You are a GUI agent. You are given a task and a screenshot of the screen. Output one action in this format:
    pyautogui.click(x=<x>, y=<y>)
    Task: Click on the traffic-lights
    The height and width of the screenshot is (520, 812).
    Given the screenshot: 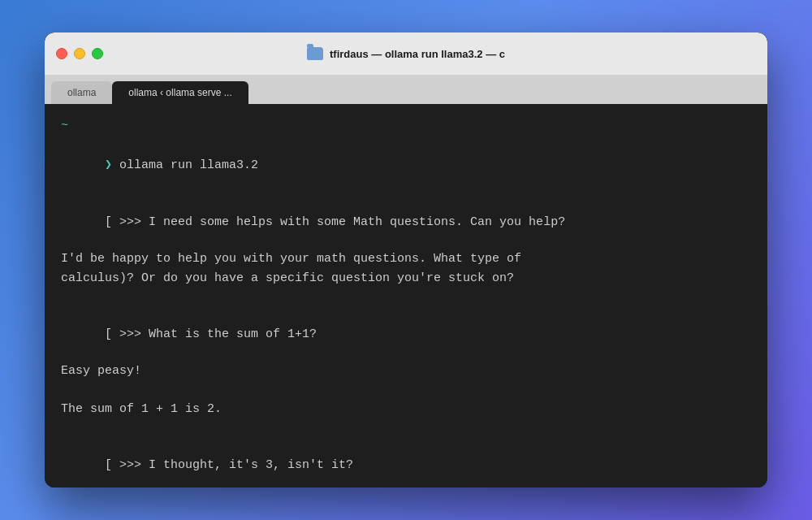 What is the action you would take?
    pyautogui.click(x=80, y=54)
    